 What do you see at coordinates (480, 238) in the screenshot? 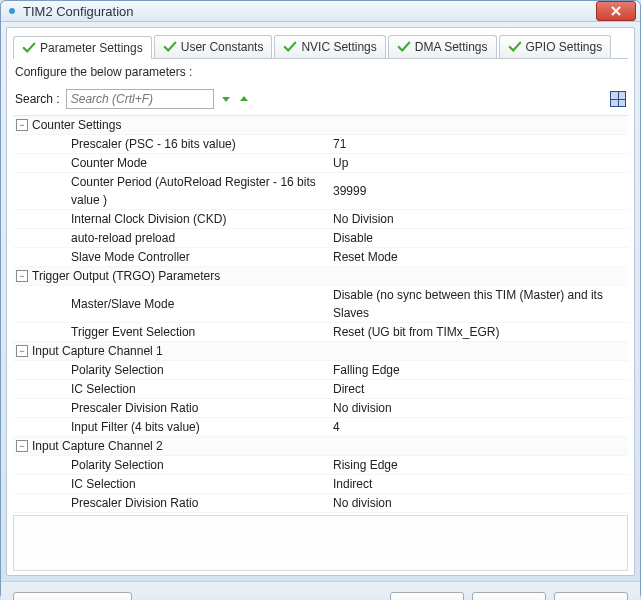
I see `prop-value: Disable` at bounding box center [480, 238].